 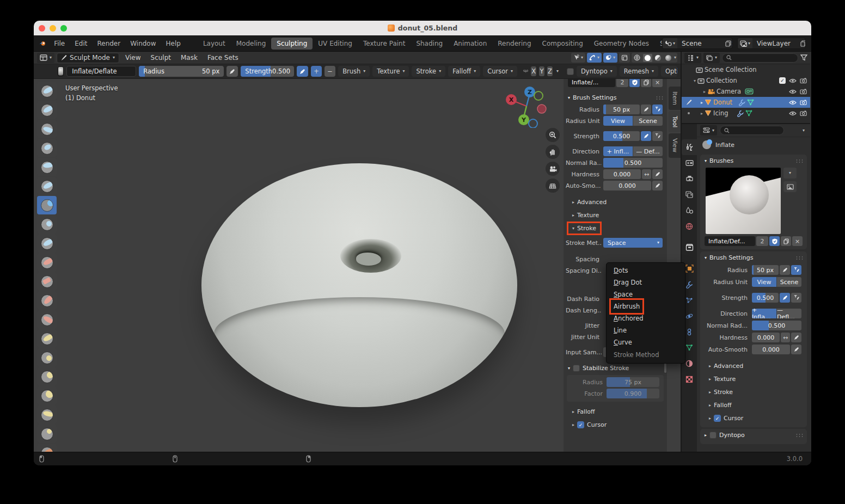 I want to click on cursor-checkbox: ✓, so click(x=580, y=425).